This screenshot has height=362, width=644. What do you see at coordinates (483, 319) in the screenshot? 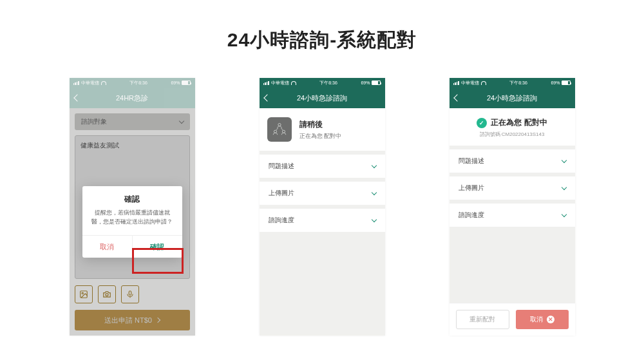
I see `rematch-button: 重新配對` at bounding box center [483, 319].